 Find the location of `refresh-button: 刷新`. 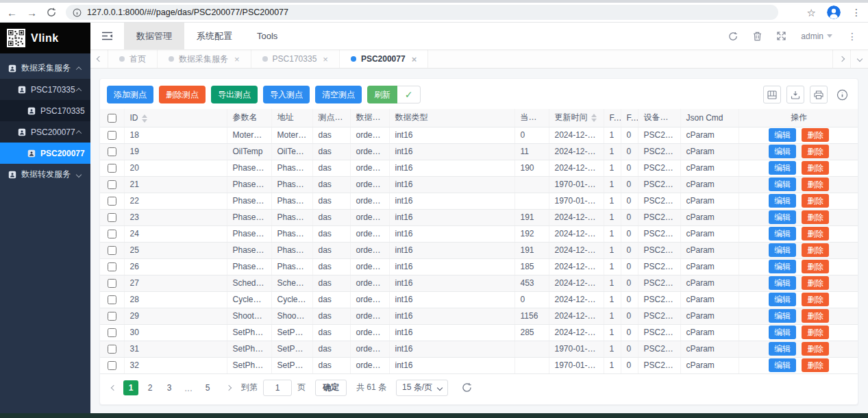

refresh-button: 刷新 is located at coordinates (382, 95).